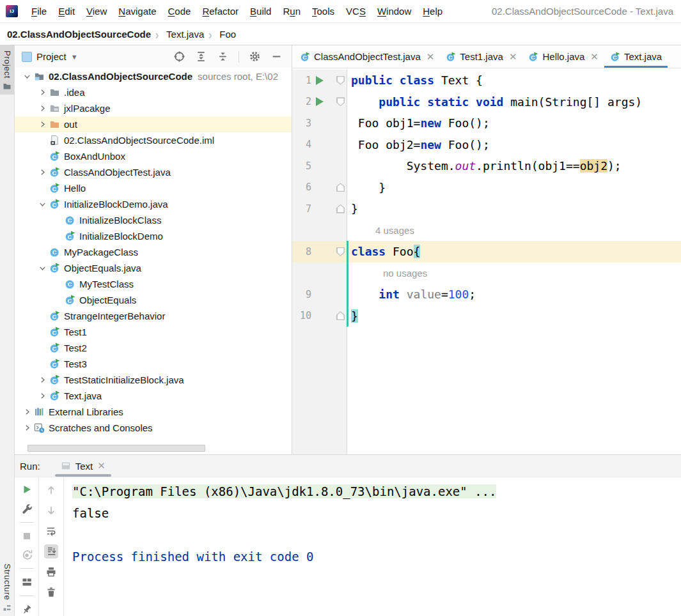 Image resolution: width=681 pixels, height=616 pixels. Describe the element at coordinates (515, 123) in the screenshot. I see `code-text: Foo obj1=new Foo();` at that location.